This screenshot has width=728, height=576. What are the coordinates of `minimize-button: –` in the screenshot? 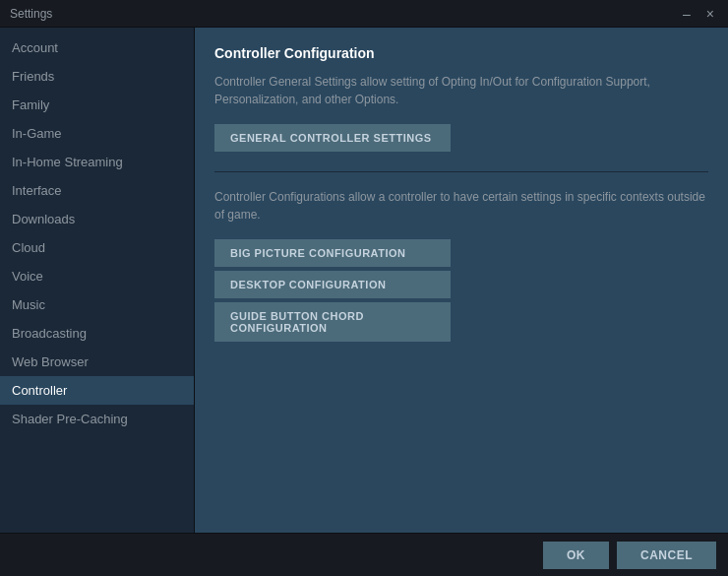 It's located at (687, 14).